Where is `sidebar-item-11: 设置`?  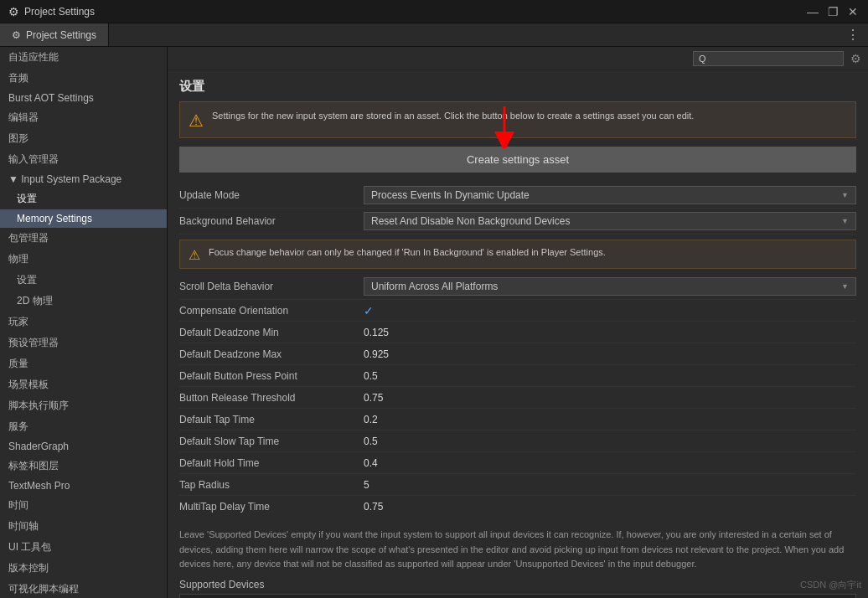 sidebar-item-11: 设置 is located at coordinates (84, 280).